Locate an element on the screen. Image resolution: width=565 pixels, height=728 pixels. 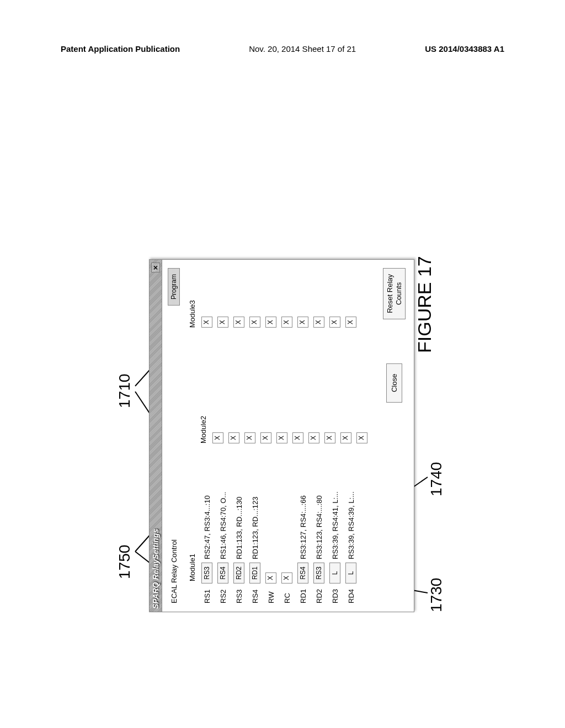
relay-info: RD1:123, RD...:123 is located at coordinates (255, 528).